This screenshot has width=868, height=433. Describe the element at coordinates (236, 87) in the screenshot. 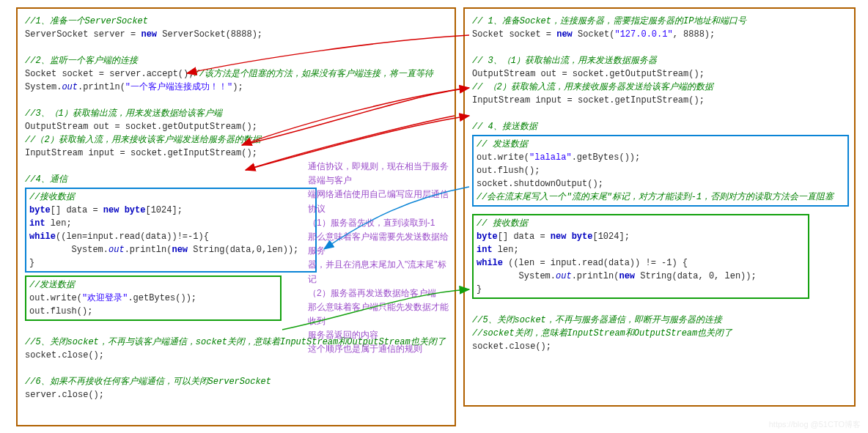

I see `code-line: System.out.println("一个客户端连接成功！！");` at that location.